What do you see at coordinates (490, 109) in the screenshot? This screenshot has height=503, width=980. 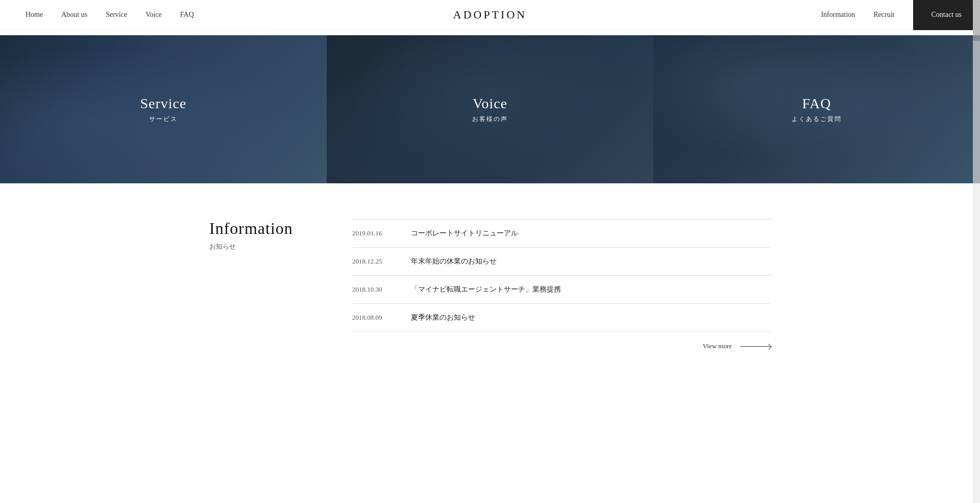 I see `panel-voice-content: Voice お客様の声` at bounding box center [490, 109].